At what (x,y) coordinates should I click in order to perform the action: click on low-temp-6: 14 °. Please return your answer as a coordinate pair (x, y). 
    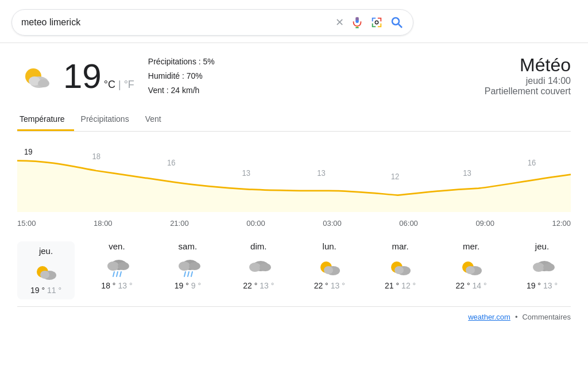
    Looking at the image, I should click on (480, 286).